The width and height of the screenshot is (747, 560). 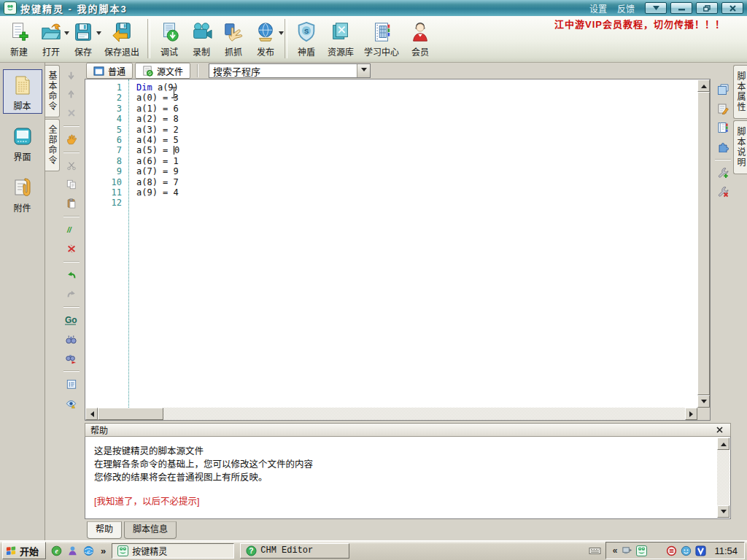 What do you see at coordinates (57, 551) in the screenshot?
I see `green-e-icon: e` at bounding box center [57, 551].